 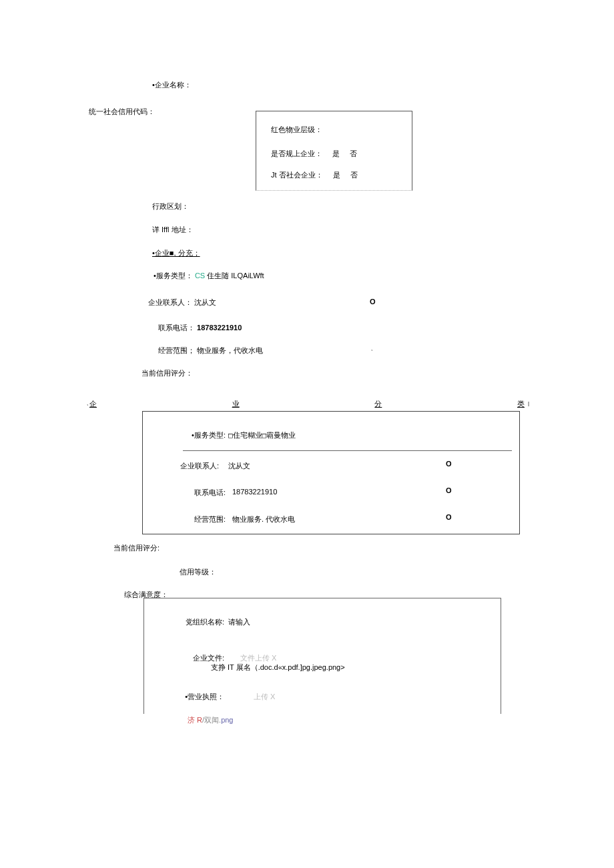 What do you see at coordinates (264, 697) in the screenshot?
I see `license-upload-button: 上传 X` at bounding box center [264, 697].